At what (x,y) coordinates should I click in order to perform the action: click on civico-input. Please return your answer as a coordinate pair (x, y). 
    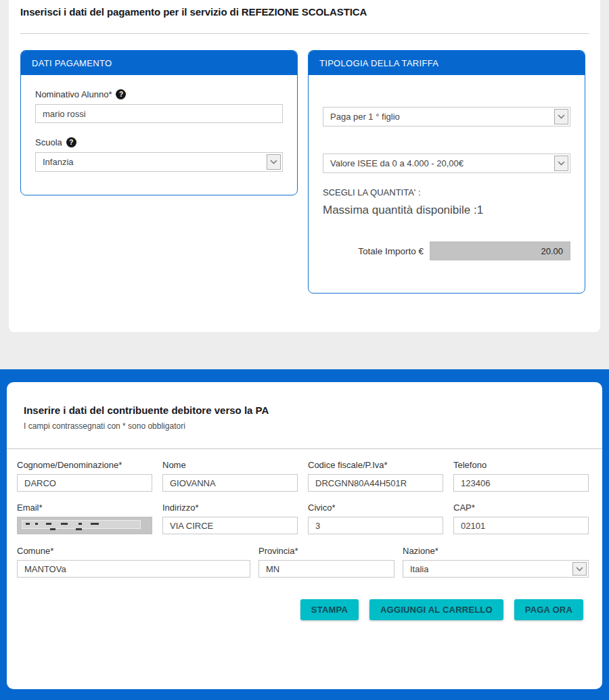
    Looking at the image, I should click on (376, 526).